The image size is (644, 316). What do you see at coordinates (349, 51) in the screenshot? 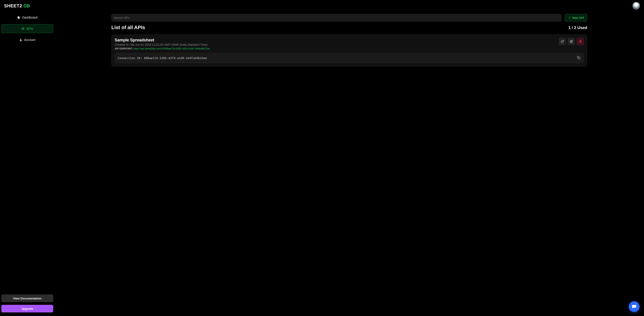
I see `api-card: Sample Spreadsheet Created At: Sat Jun 0…` at bounding box center [349, 51].